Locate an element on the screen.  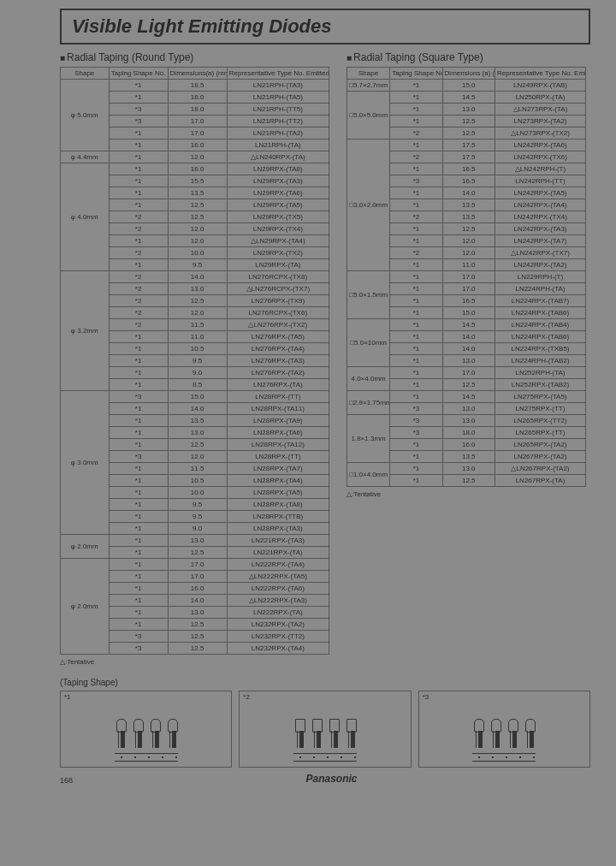
rep-cell: LN232RPX-(TA4) is located at coordinates (277, 649).